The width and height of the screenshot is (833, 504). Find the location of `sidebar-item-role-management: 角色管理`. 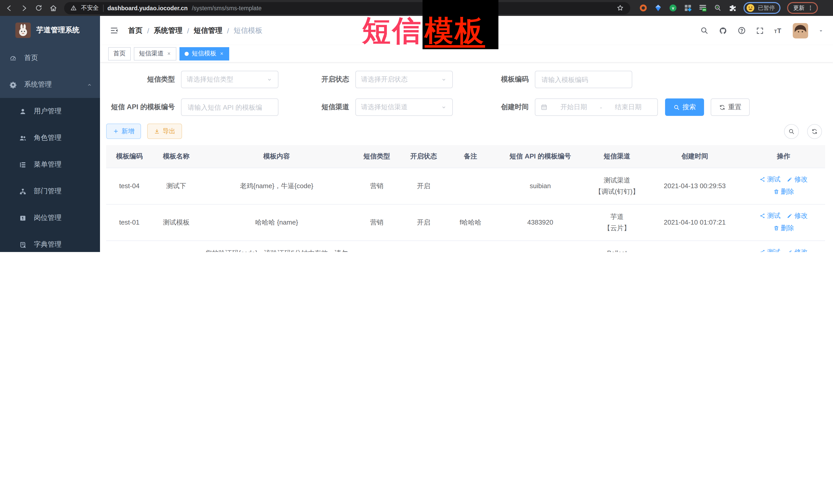

sidebar-item-role-management: 角色管理 is located at coordinates (50, 138).